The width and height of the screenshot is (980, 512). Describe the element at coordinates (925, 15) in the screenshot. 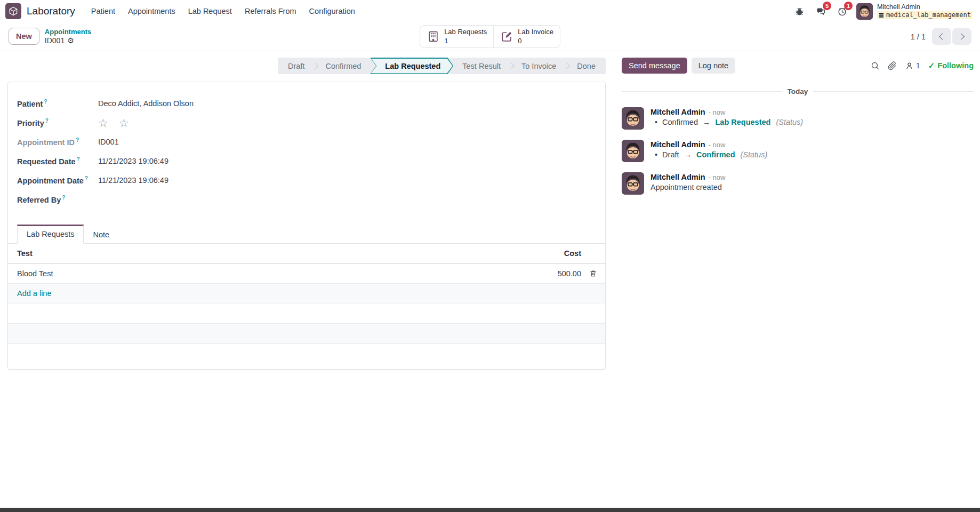

I see `database-badge: medical_lab_management` at that location.